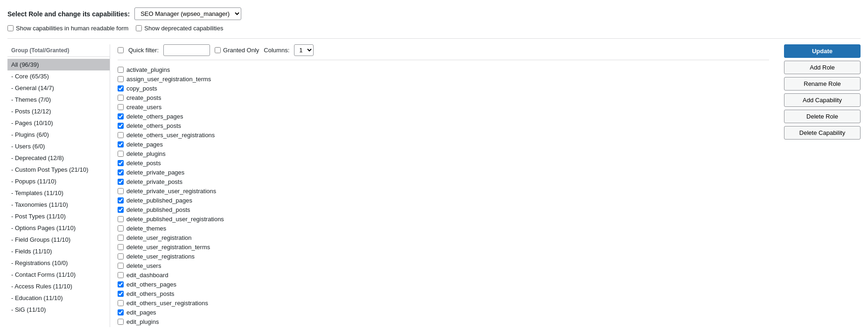 The width and height of the screenshot is (868, 336). What do you see at coordinates (443, 89) in the screenshot?
I see `list-item: copy_posts` at bounding box center [443, 89].